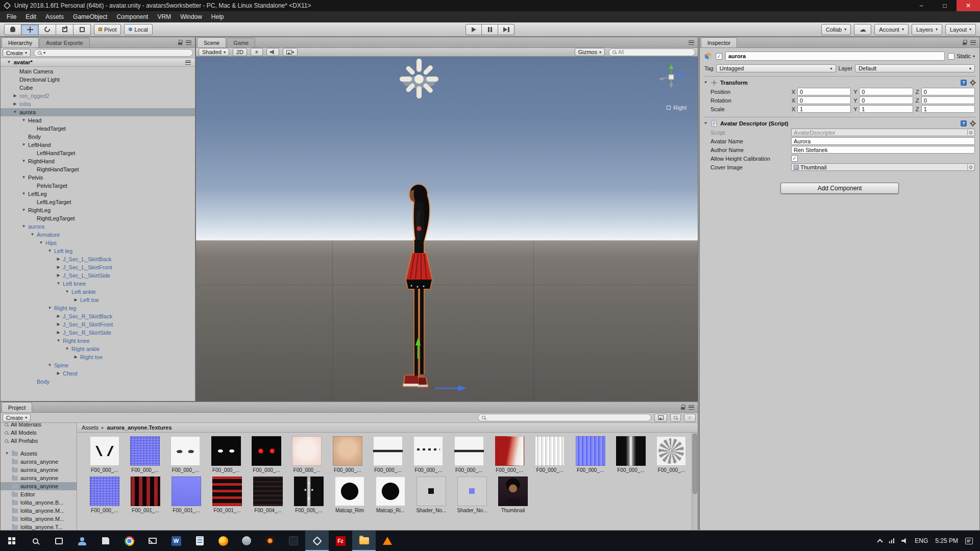 Image resolution: width=980 pixels, height=551 pixels. Describe the element at coordinates (98, 276) in the screenshot. I see `hierarchy-item-j-sec-l-skirtside: J_Sec_L_SkirtSide` at that location.